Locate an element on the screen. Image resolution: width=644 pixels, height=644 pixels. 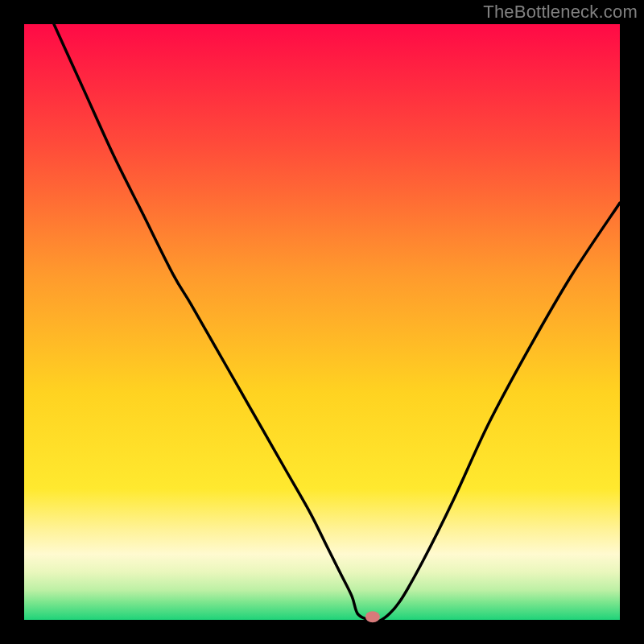
optimal-marker is located at coordinates (373, 617).